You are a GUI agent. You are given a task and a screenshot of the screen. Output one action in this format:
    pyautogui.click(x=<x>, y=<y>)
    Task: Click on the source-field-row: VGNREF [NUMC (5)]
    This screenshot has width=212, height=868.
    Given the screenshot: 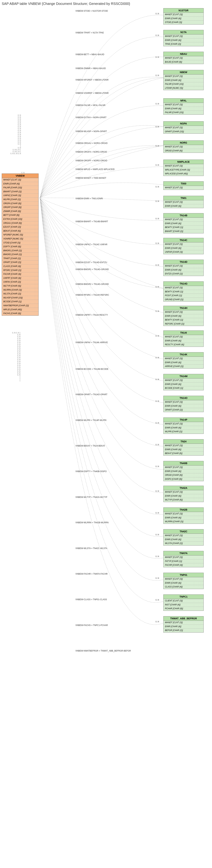 What is the action you would take?
    pyautogui.click(x=20, y=239)
    